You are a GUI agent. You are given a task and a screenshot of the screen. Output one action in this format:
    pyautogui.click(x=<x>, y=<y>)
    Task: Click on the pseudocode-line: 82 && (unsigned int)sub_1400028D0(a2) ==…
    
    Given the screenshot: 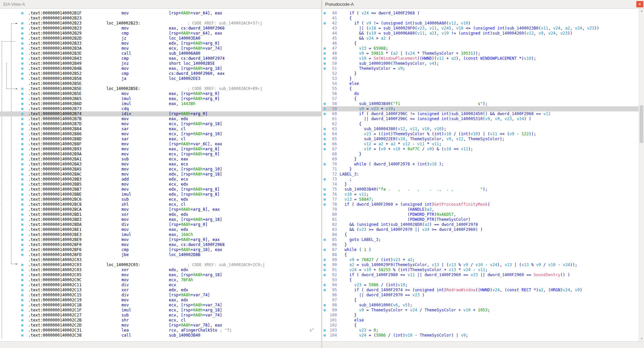 What is the action you would take?
    pyautogui.click(x=481, y=225)
    